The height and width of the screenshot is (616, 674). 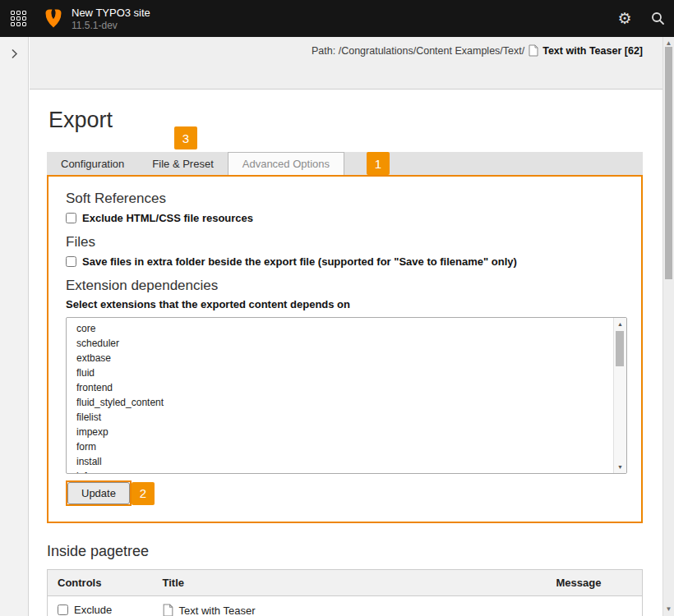 I want to click on listbox-scroll-down-icon: ▼, so click(x=620, y=467).